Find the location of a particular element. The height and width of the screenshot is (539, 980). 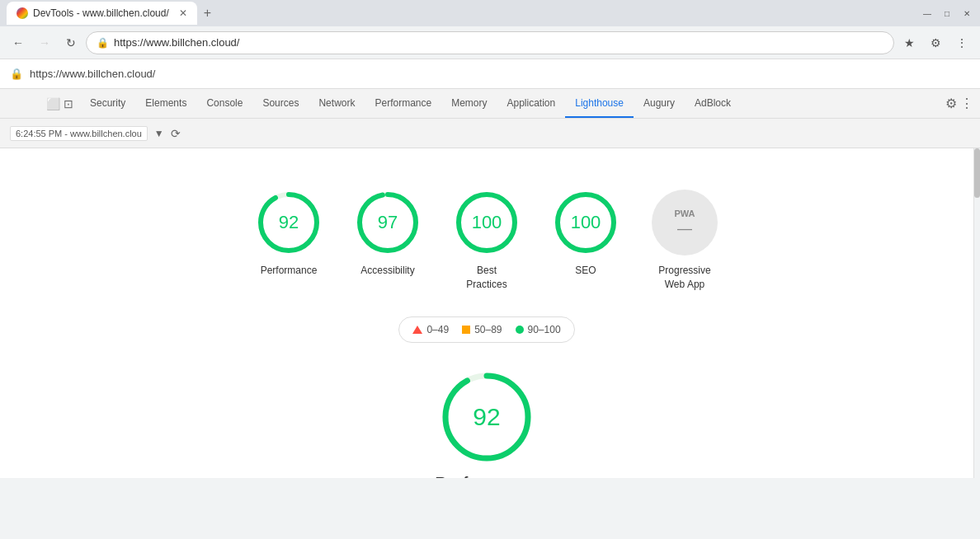

score-best-practices: 100 BestPractices is located at coordinates (487, 241).